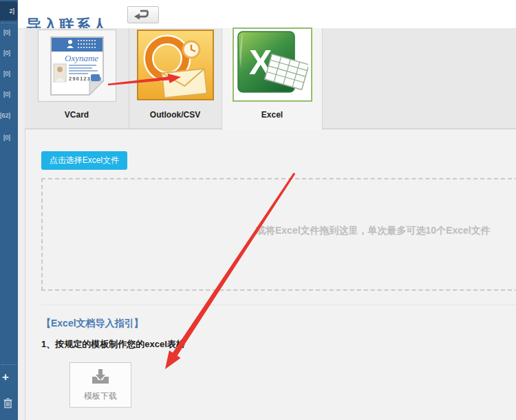 The width and height of the screenshot is (516, 420). What do you see at coordinates (81, 58) in the screenshot?
I see `svg-text: Oxyname` at bounding box center [81, 58].